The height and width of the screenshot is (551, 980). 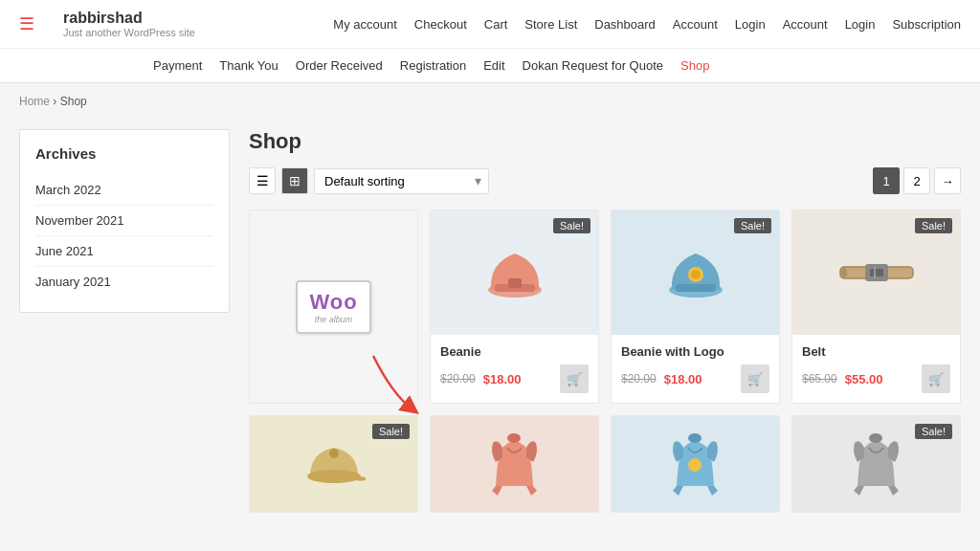 What do you see at coordinates (333, 302) in the screenshot?
I see `woo-text: Woo` at bounding box center [333, 302].